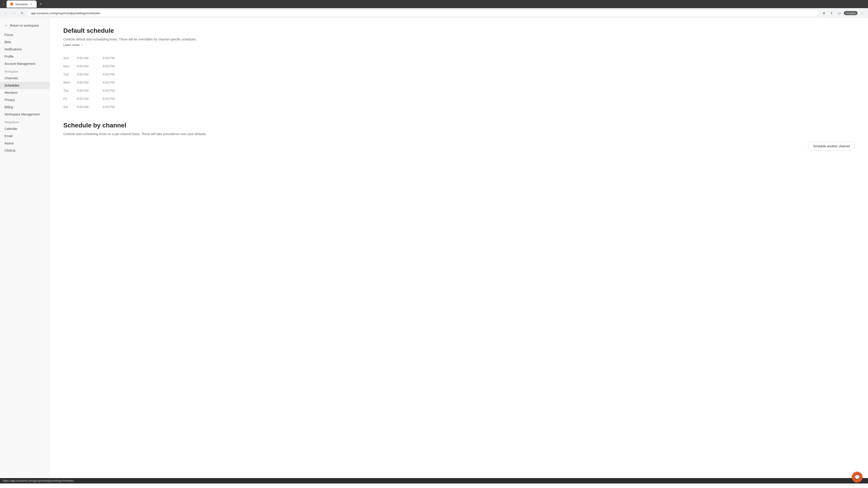  I want to click on status-bar: https://app.sunsama.com/group/moodjoy/se…, so click(434, 481).